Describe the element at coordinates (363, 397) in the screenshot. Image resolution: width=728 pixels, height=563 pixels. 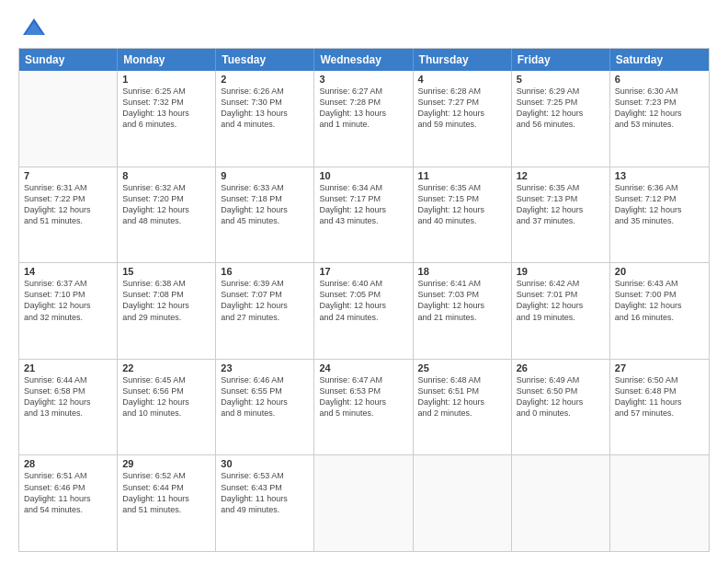
I see `cell-info: Sunrise: 6:47 AM Sunset: 6:53 PM Dayligh…` at that location.